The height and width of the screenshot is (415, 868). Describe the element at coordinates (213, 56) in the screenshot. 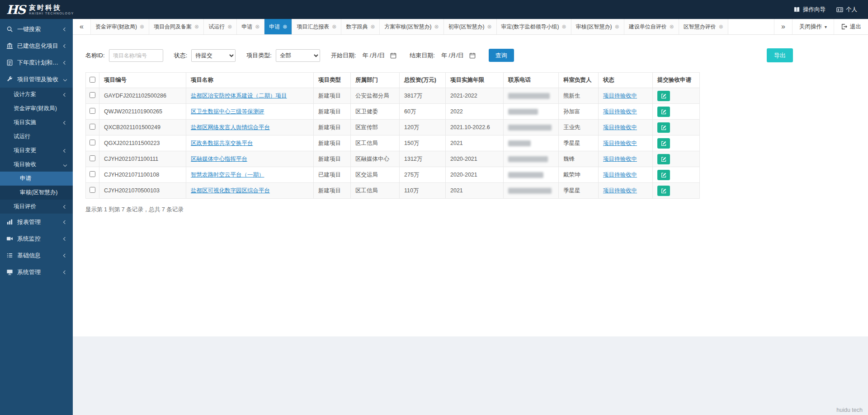

I see `status-select: 待提交` at that location.